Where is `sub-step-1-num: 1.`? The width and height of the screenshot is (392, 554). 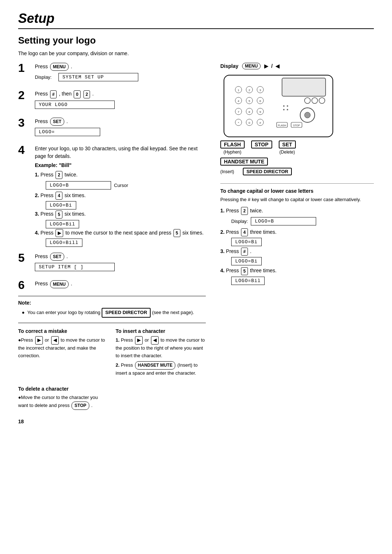
sub-step-1-num: 1. is located at coordinates (37, 175).